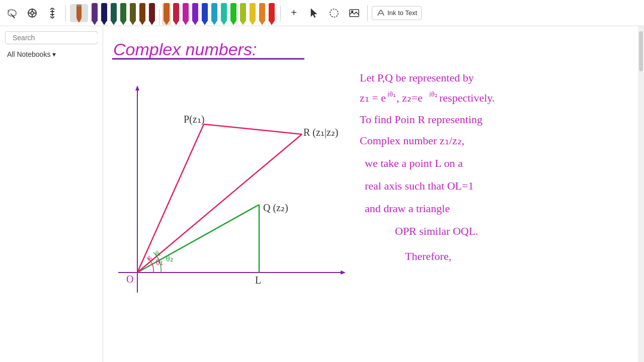 Image resolution: width=644 pixels, height=362 pixels. What do you see at coordinates (185, 49) in the screenshot?
I see `page-title-text: Complex numbers:` at bounding box center [185, 49].